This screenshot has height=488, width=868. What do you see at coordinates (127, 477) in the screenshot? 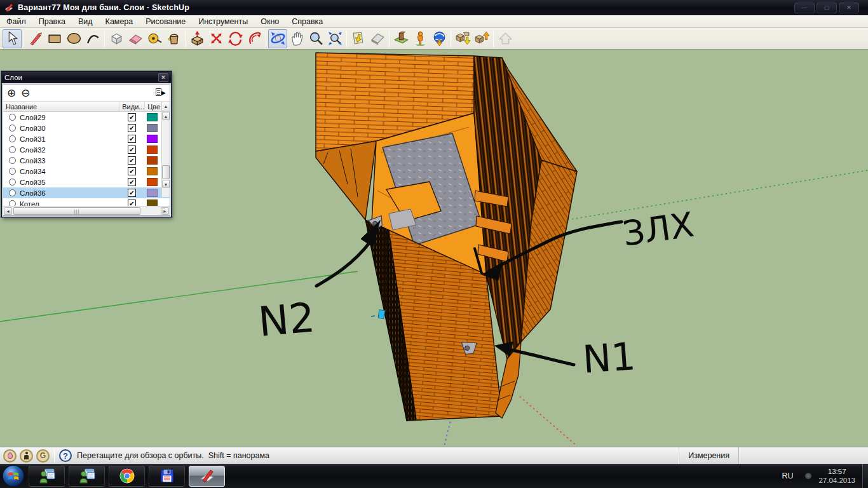
I see `taskbar-chrome-button` at bounding box center [127, 477].